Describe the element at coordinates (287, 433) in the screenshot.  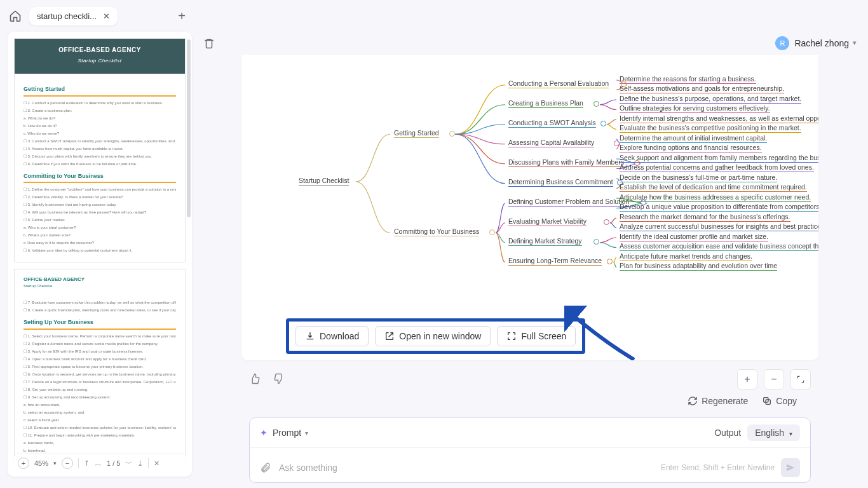
I see `prompt-label: Prompt` at that location.